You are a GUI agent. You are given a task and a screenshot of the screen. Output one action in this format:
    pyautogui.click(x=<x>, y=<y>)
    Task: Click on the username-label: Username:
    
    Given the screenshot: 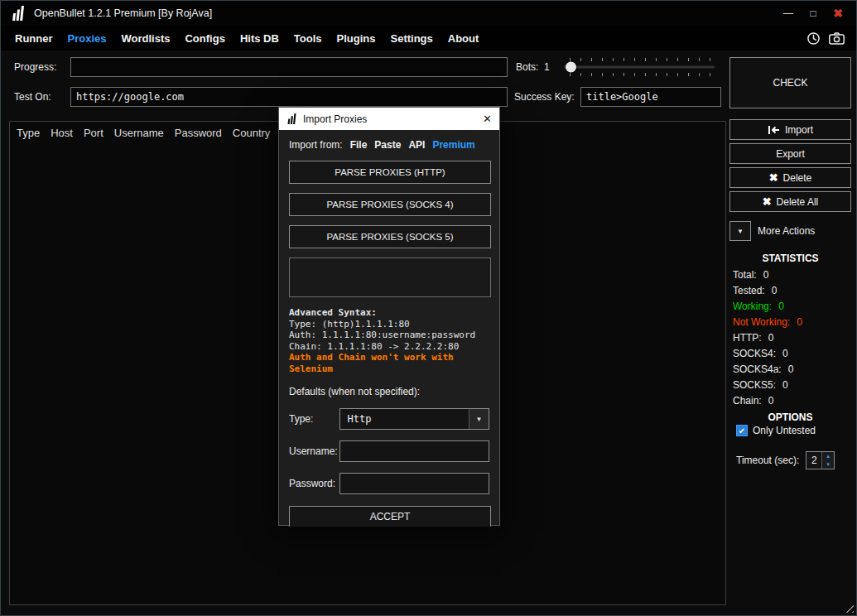 What is the action you would take?
    pyautogui.click(x=315, y=451)
    